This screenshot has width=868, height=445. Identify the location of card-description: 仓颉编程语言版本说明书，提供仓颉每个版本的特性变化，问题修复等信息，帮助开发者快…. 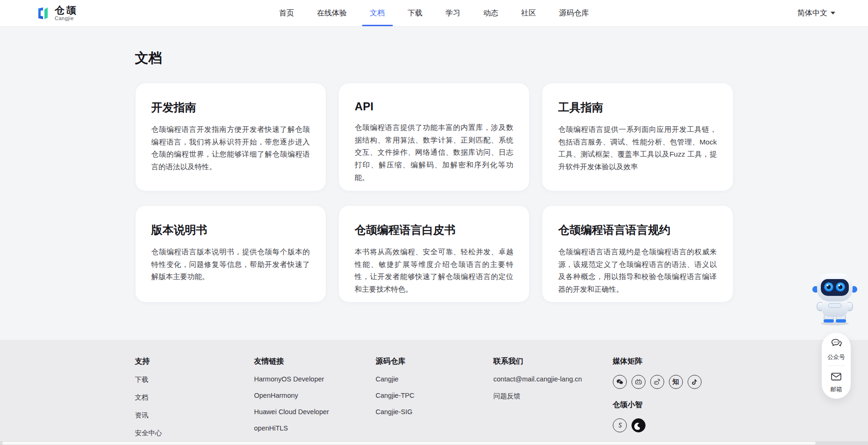
(231, 265).